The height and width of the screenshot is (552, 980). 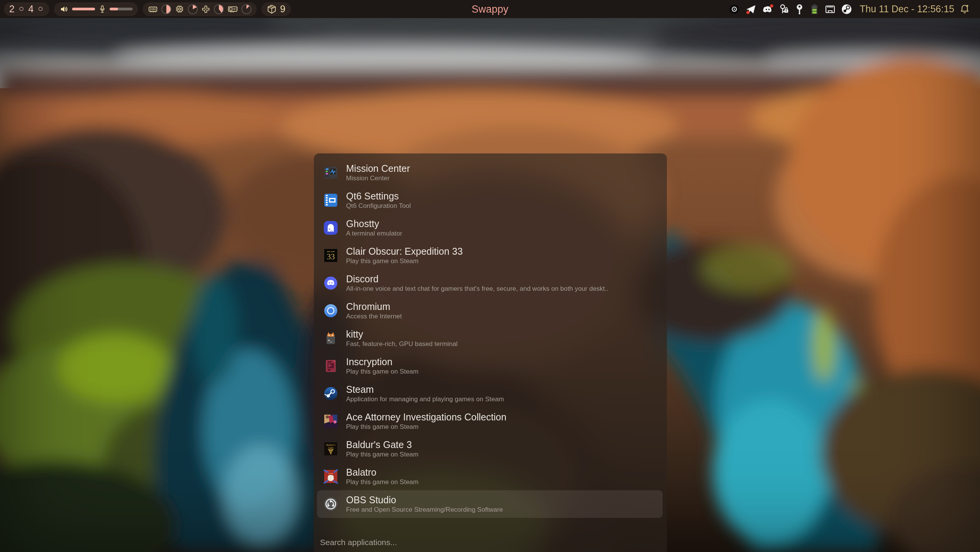 I want to click on app-name: Discord, so click(x=478, y=279).